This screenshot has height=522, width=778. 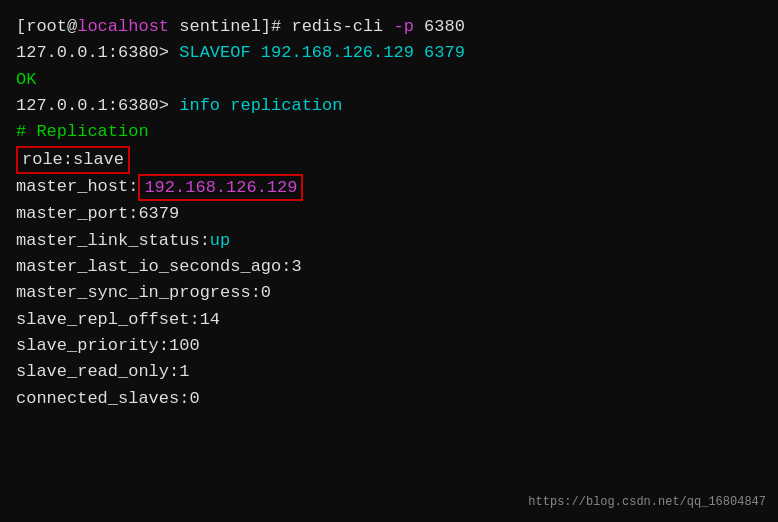 What do you see at coordinates (389, 106) in the screenshot?
I see `terminal-line-4: 127.0.0.1:6380> info replication` at bounding box center [389, 106].